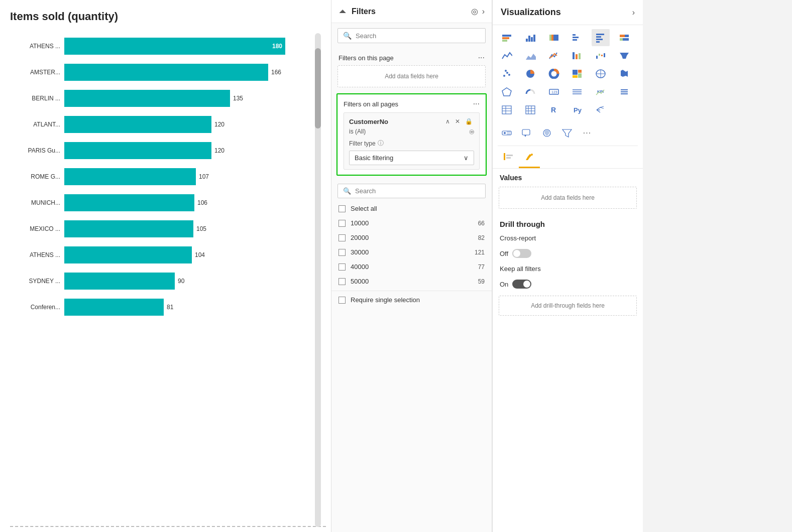 This screenshot has height=532, width=792. I want to click on filter-type-dropdown: Basic filtering ∨, so click(412, 158).